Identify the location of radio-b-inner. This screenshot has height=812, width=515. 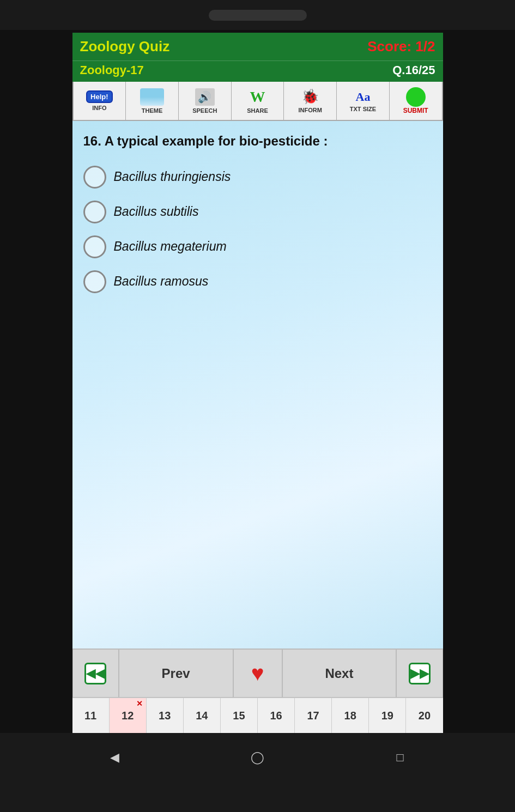
(95, 212).